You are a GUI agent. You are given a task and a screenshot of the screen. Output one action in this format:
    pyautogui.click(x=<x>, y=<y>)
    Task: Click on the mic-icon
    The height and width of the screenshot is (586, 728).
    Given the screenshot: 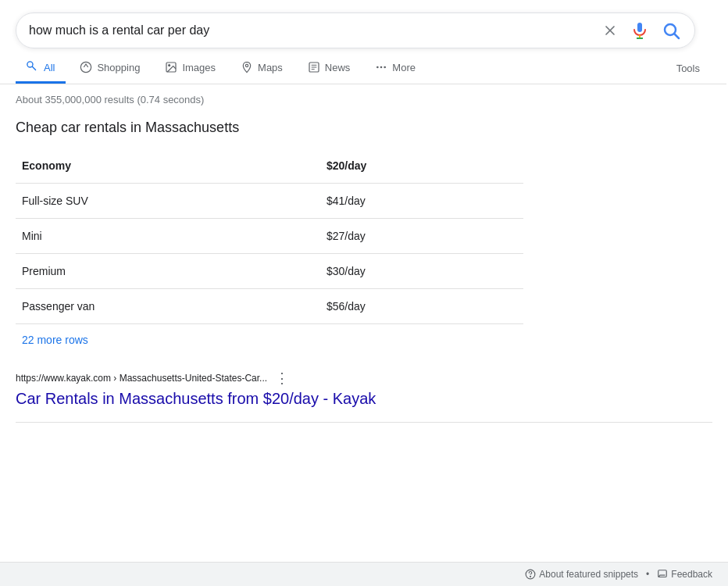 What is the action you would take?
    pyautogui.click(x=640, y=30)
    